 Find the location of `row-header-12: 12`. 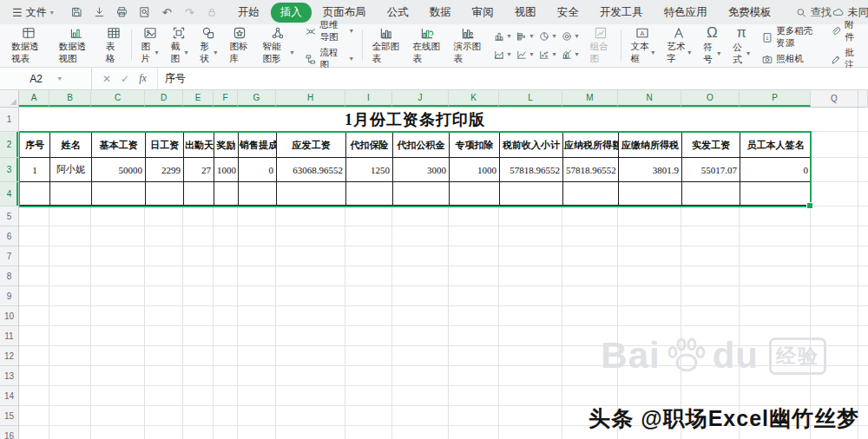

row-header-12: 12 is located at coordinates (9, 356).